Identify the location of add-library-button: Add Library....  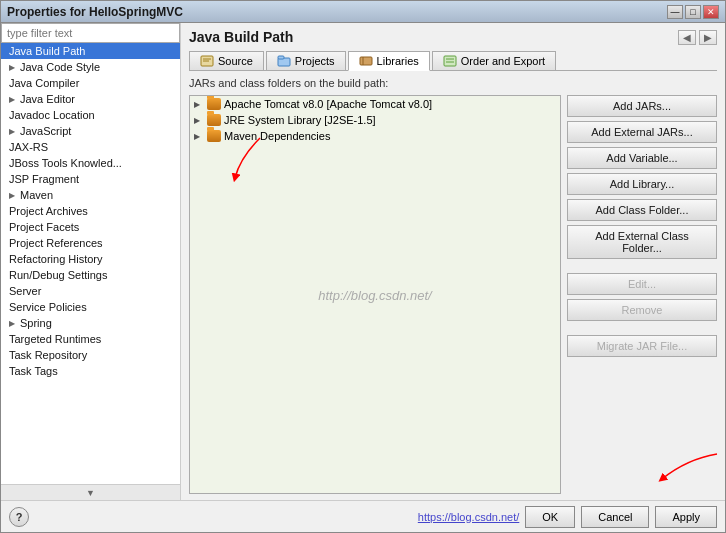
(642, 184).